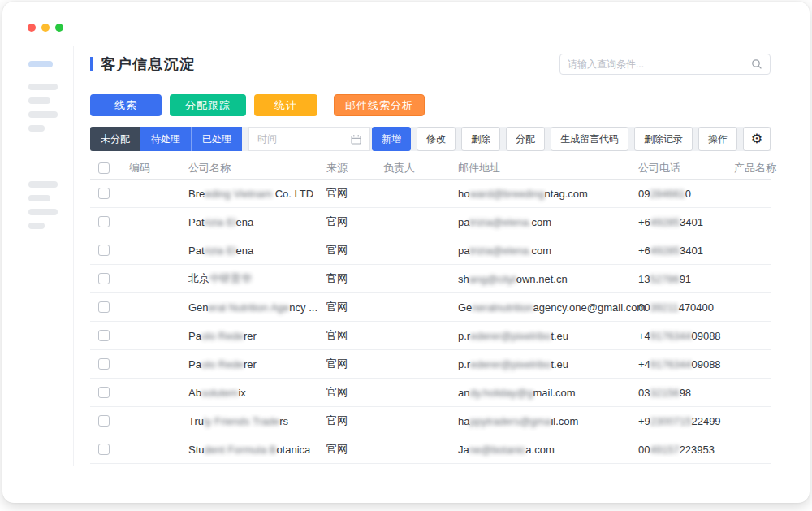  I want to click on cell-email: Generalnutritionagency.one@gmail.com, so click(542, 307).